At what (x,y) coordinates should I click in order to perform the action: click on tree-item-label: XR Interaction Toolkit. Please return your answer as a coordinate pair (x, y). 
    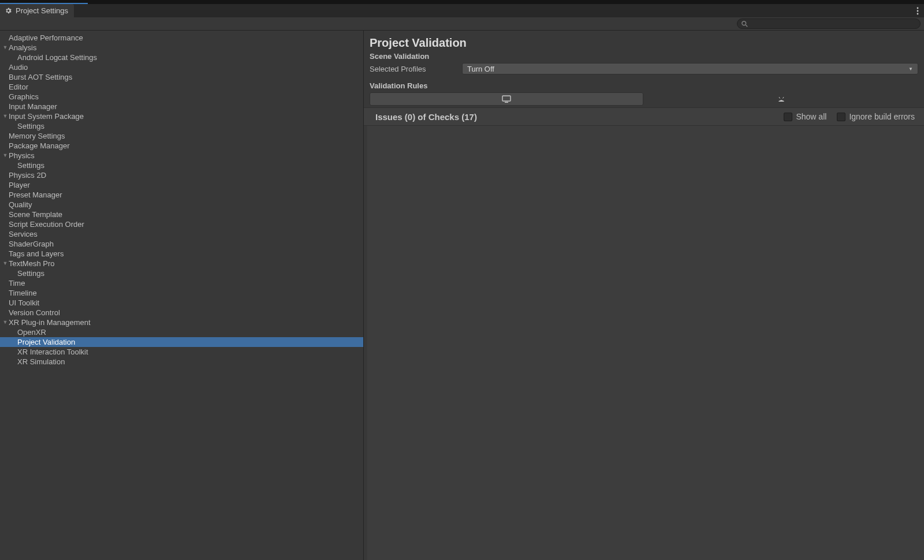
    Looking at the image, I should click on (53, 352).